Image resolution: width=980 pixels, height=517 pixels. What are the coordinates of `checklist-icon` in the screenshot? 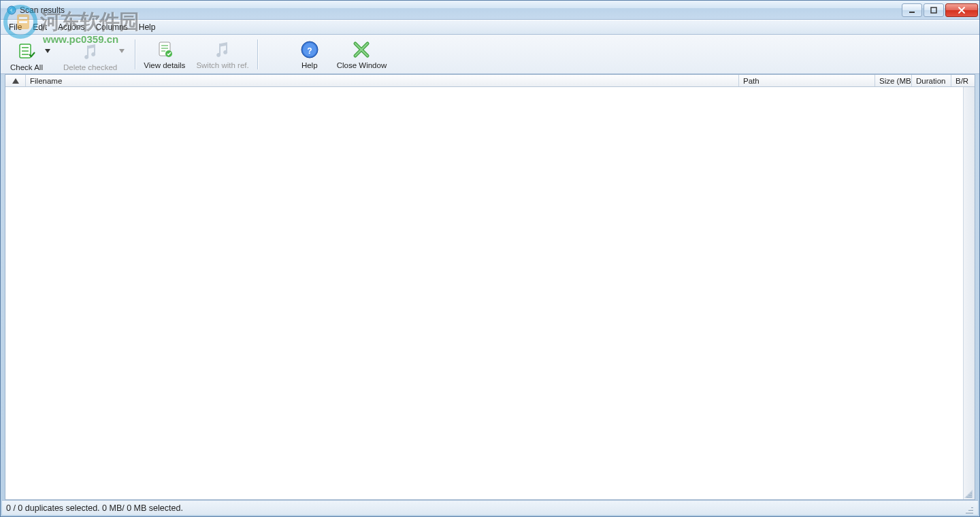 It's located at (27, 52).